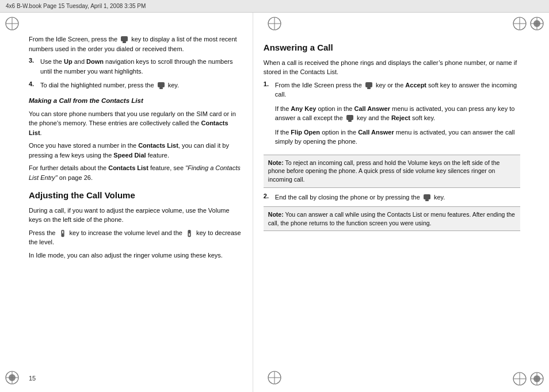 This screenshot has height=392, width=549. What do you see at coordinates (384, 171) in the screenshot?
I see `note-1-text: To reject an incoming call, press and ho…` at bounding box center [384, 171].